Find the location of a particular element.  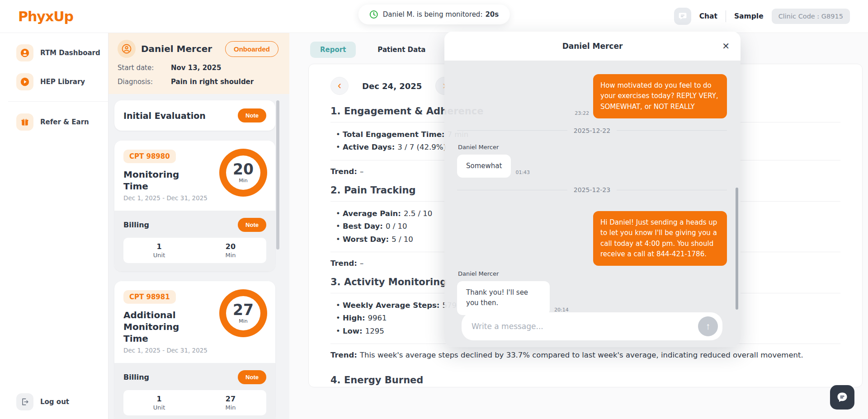

send-button: ↑ is located at coordinates (708, 326).